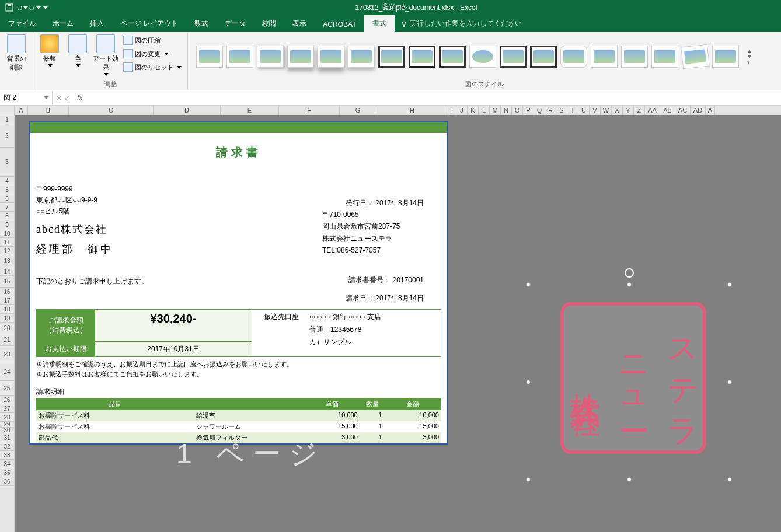 Image resolution: width=781 pixels, height=532 pixels. What do you see at coordinates (7, 282) in the screenshot?
I see `row-header: 15` at bounding box center [7, 282].